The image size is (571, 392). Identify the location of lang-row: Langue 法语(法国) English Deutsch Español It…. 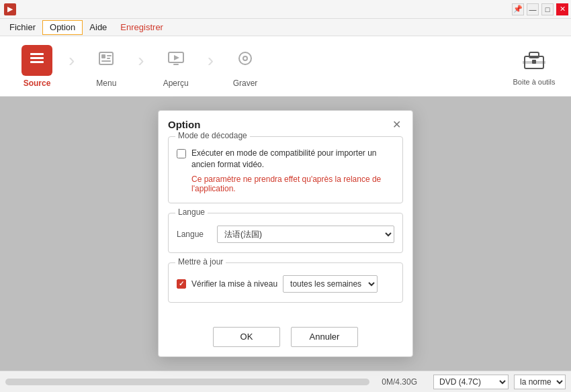
(286, 234).